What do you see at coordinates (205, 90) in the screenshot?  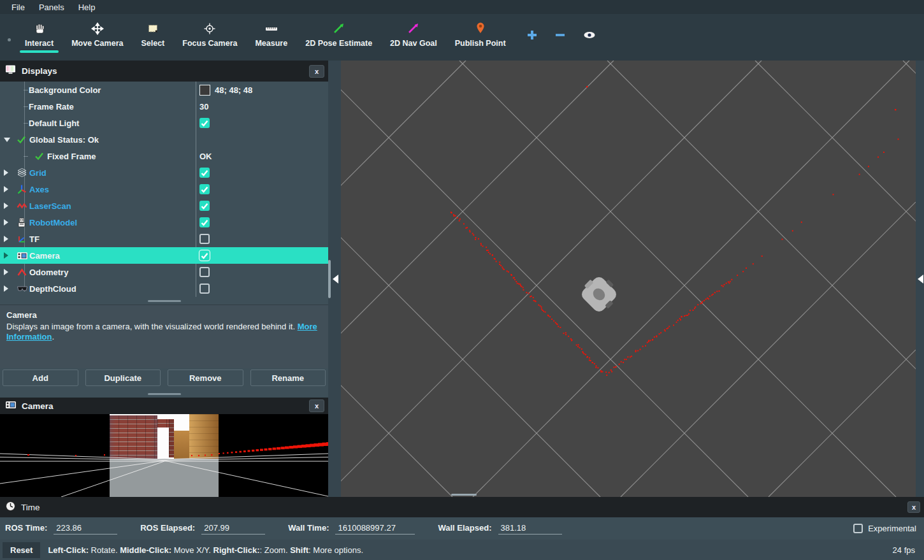 I see `color-swatch` at bounding box center [205, 90].